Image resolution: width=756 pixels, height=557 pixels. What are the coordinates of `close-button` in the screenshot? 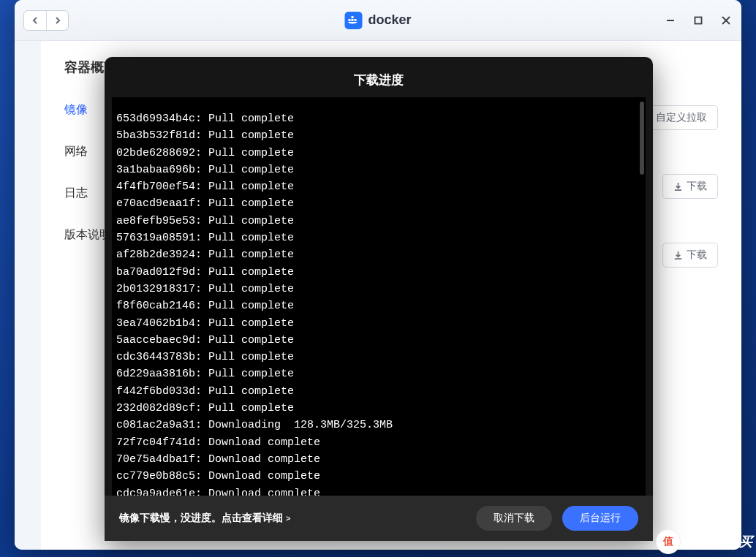 It's located at (726, 20).